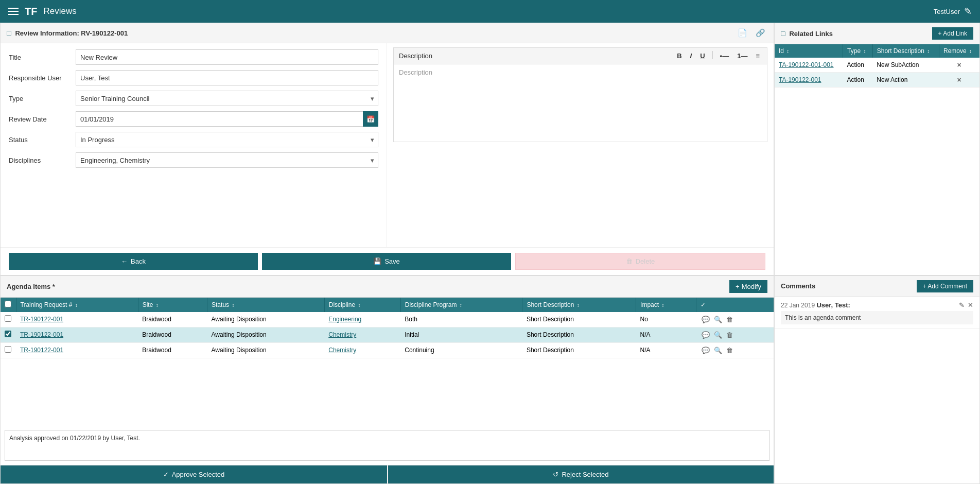 Image resolution: width=980 pixels, height=484 pixels. Describe the element at coordinates (809, 65) in the screenshot. I see `link-id: TA-190122-001-001` at that location.